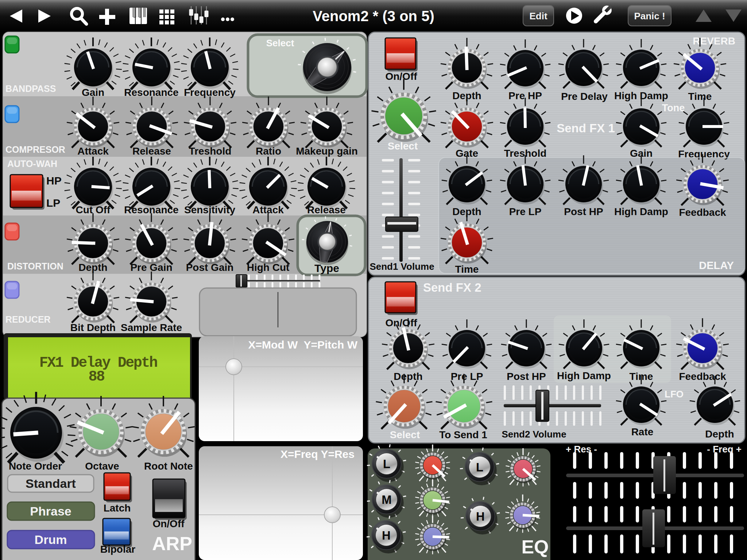  What do you see at coordinates (586, 128) in the screenshot?
I see `svg-text: Send FX 1` at bounding box center [586, 128].